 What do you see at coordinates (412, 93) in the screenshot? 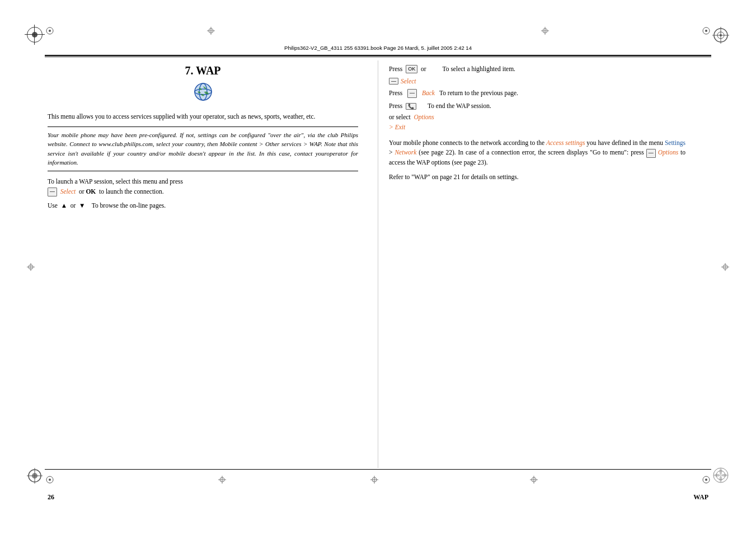
I see `back-btn-key: ―` at bounding box center [412, 93].